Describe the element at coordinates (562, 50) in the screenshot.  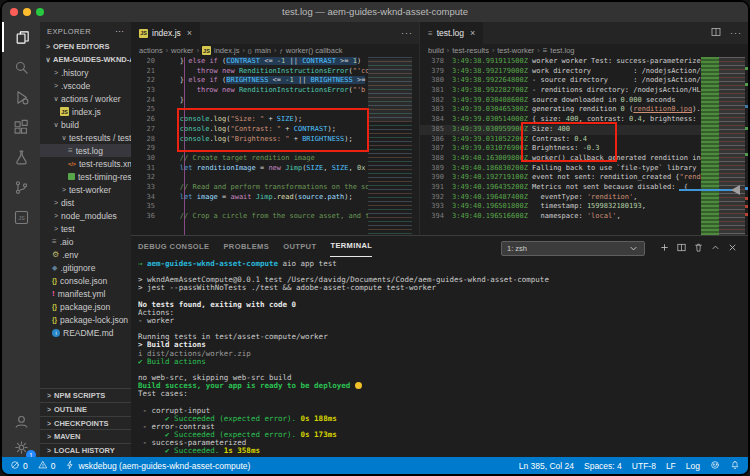
I see `breadcrumb-item: test.log` at that location.